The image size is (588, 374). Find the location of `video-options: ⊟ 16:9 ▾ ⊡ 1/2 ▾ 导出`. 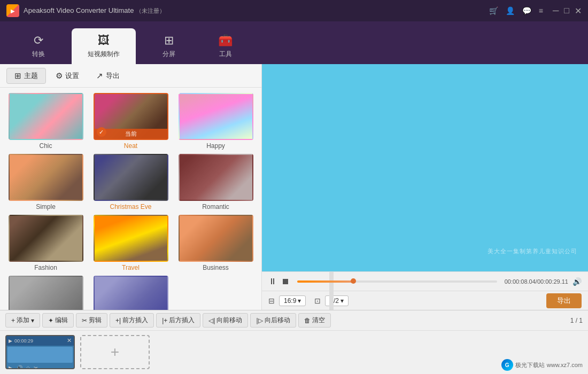

video-options: ⊟ 16:9 ▾ ⊡ 1/2 ▾ 导出 is located at coordinates (425, 300).